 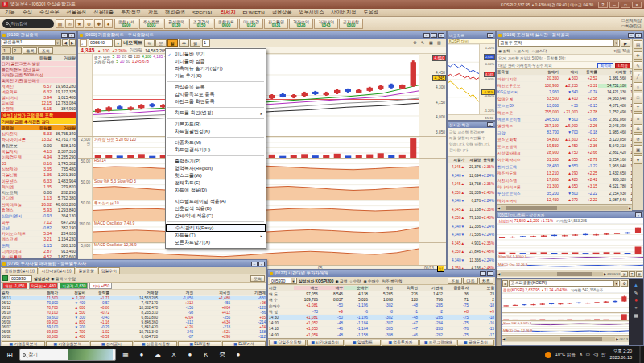 I want to click on amount-radio: ◉ 금액, so click(x=56, y=278).